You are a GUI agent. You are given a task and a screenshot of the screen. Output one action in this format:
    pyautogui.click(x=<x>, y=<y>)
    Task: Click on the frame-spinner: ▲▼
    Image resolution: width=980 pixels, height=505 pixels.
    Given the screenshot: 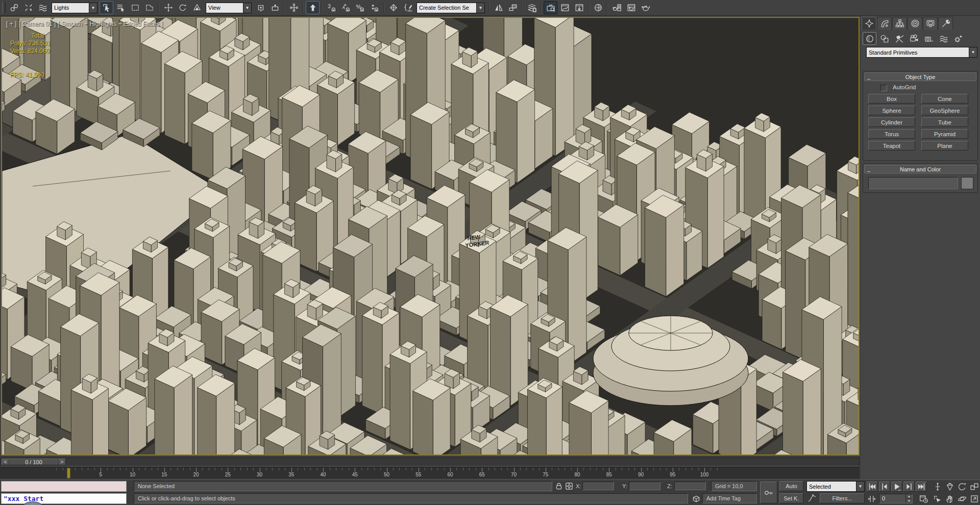 What is the action you would take?
    pyautogui.click(x=909, y=499)
    